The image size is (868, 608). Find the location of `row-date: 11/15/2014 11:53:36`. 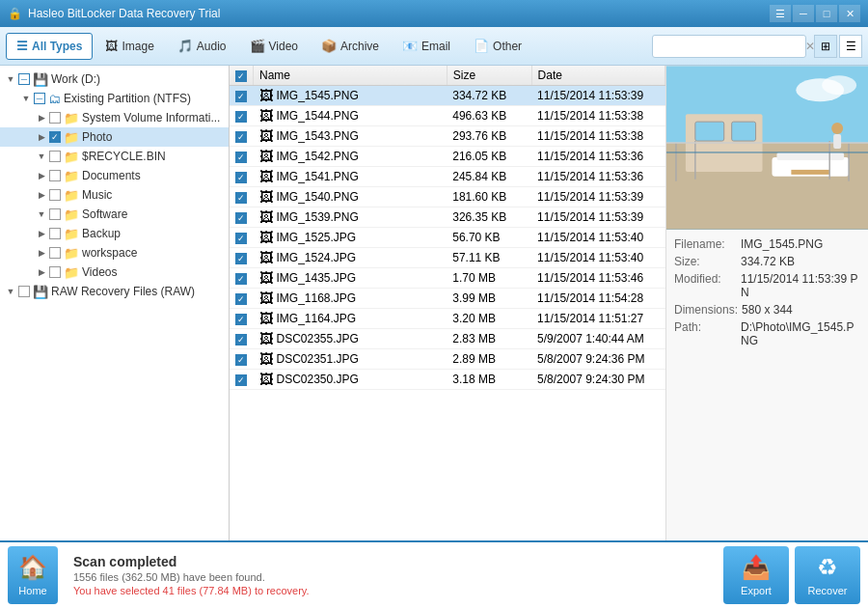

row-date: 11/15/2014 11:53:36 is located at coordinates (598, 156).